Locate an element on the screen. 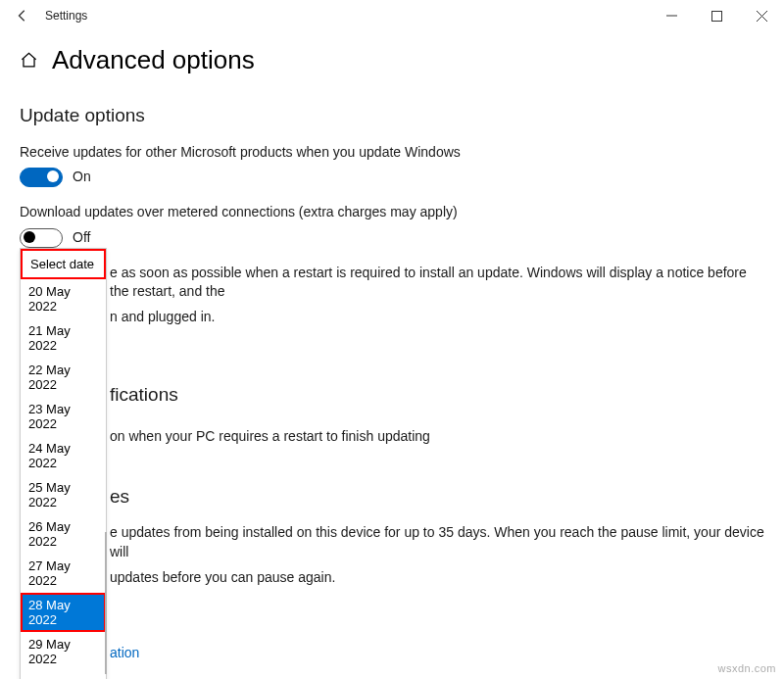 The image size is (784, 679). page-title: Advanced options is located at coordinates (153, 61).